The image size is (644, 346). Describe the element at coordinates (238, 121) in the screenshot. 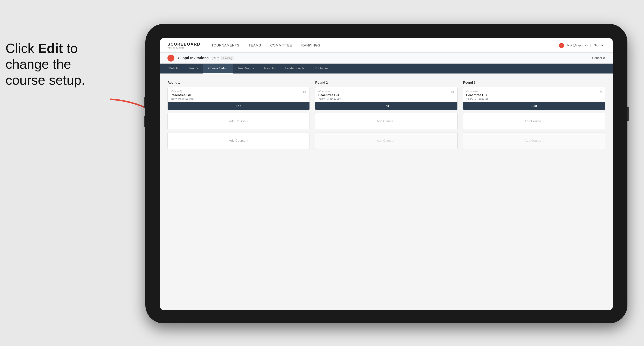

I see `round-1-add-course-1: Add Course +` at that location.